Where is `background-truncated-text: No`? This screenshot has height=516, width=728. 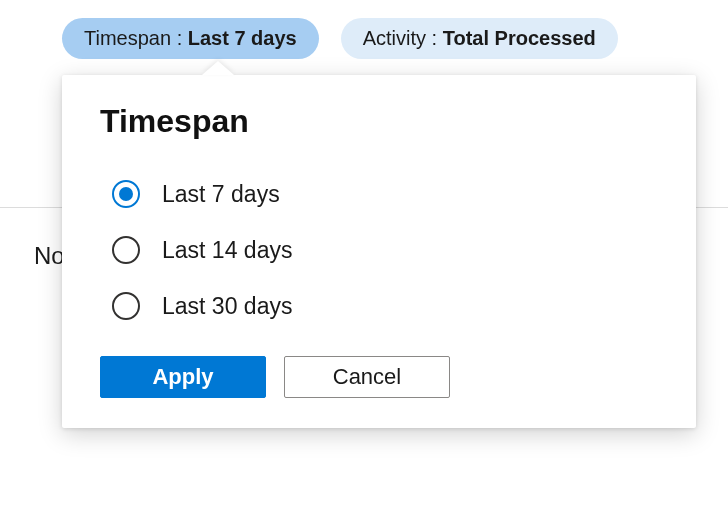 background-truncated-text: No is located at coordinates (50, 256).